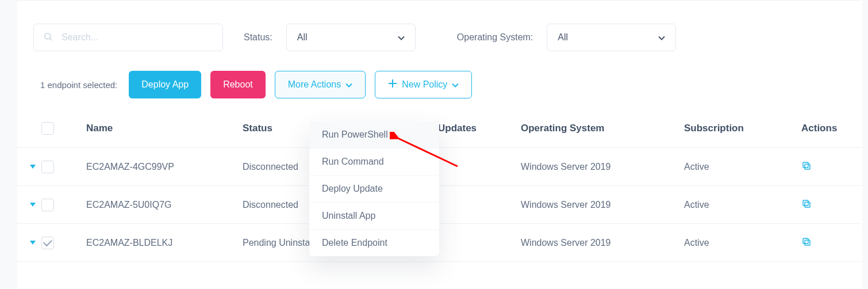  I want to click on new-policy-button: New Policy, so click(423, 85).